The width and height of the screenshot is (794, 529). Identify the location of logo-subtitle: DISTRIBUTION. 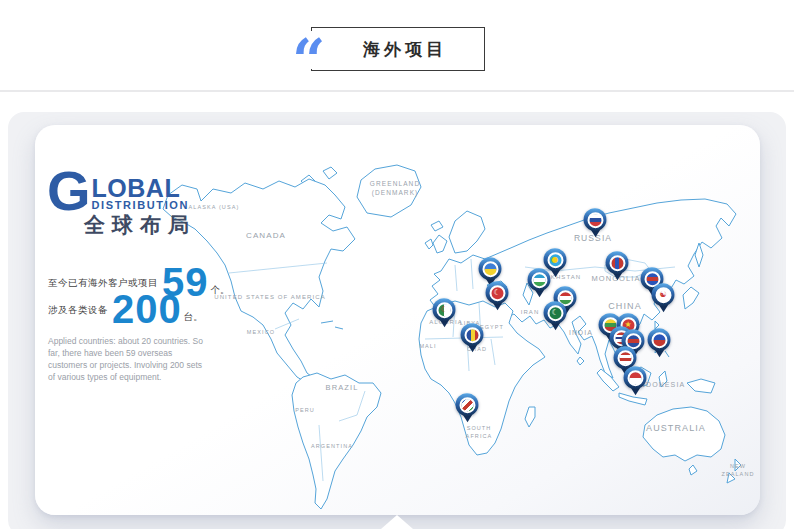
(140, 206).